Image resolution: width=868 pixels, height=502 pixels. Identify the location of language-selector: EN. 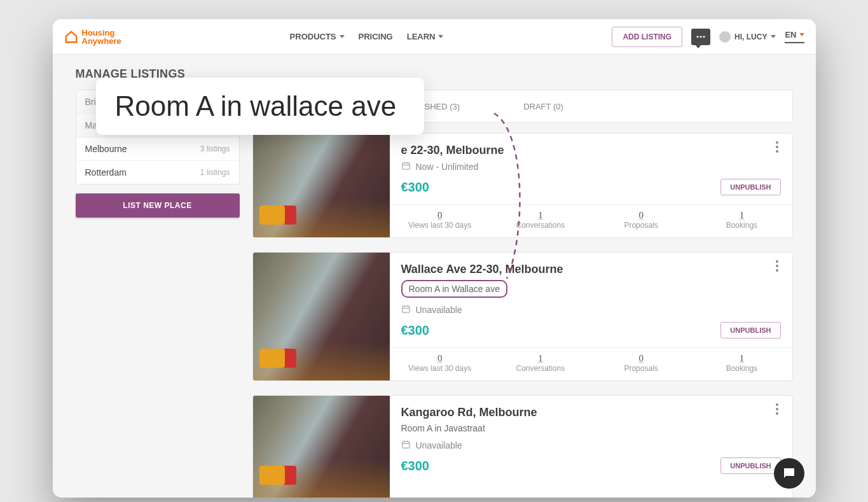
(794, 37).